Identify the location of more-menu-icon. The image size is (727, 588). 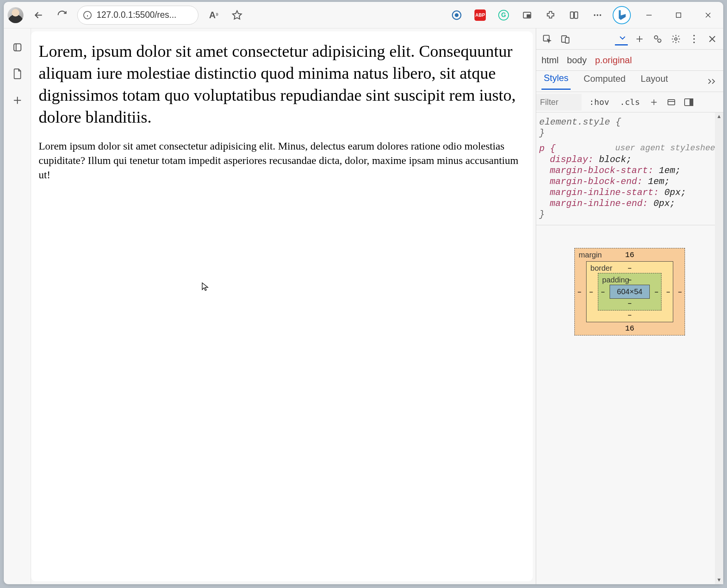
(598, 15).